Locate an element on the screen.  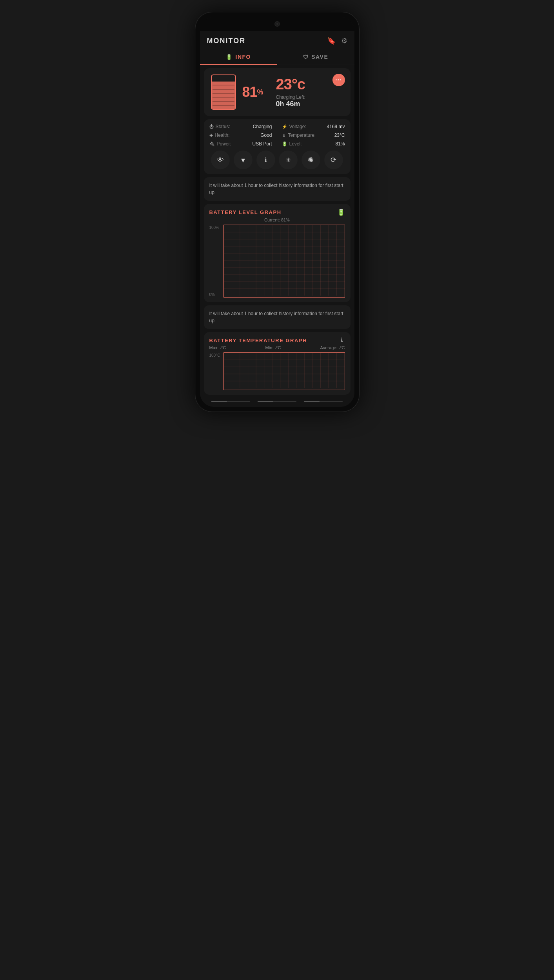
battery-graph-container: 100% 0% is located at coordinates (277, 261).